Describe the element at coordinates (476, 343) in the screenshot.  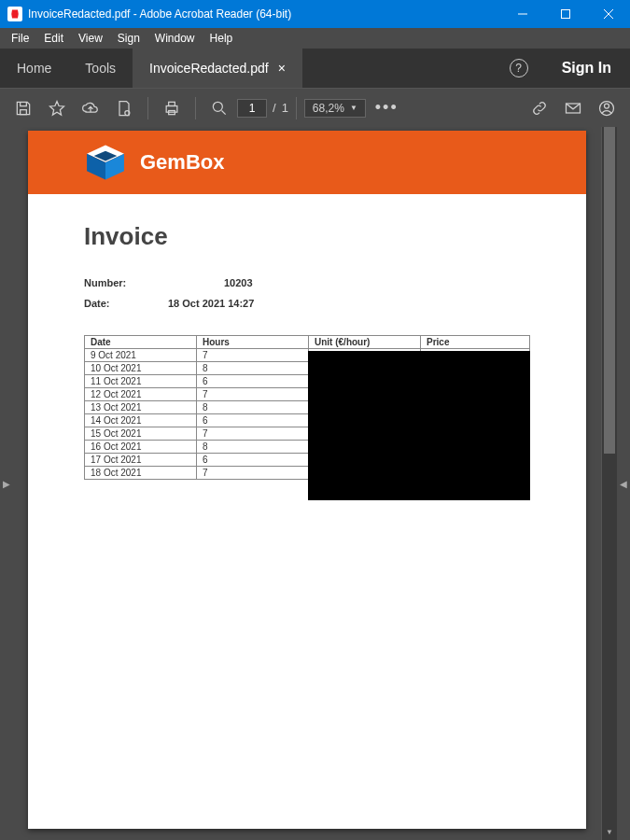
I see `col-price: Price` at that location.